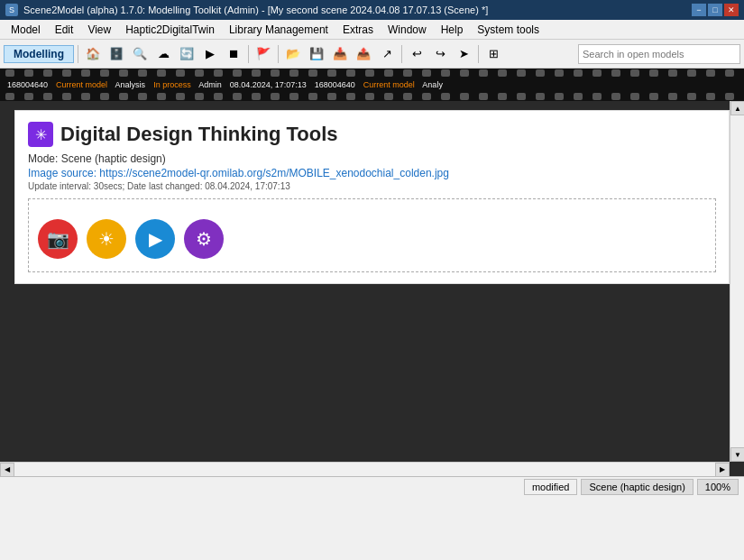 This screenshot has height=560, width=744. What do you see at coordinates (372, 239) in the screenshot?
I see `action-buttons-row: 📷 ☀ ▶ ⚙` at bounding box center [372, 239].